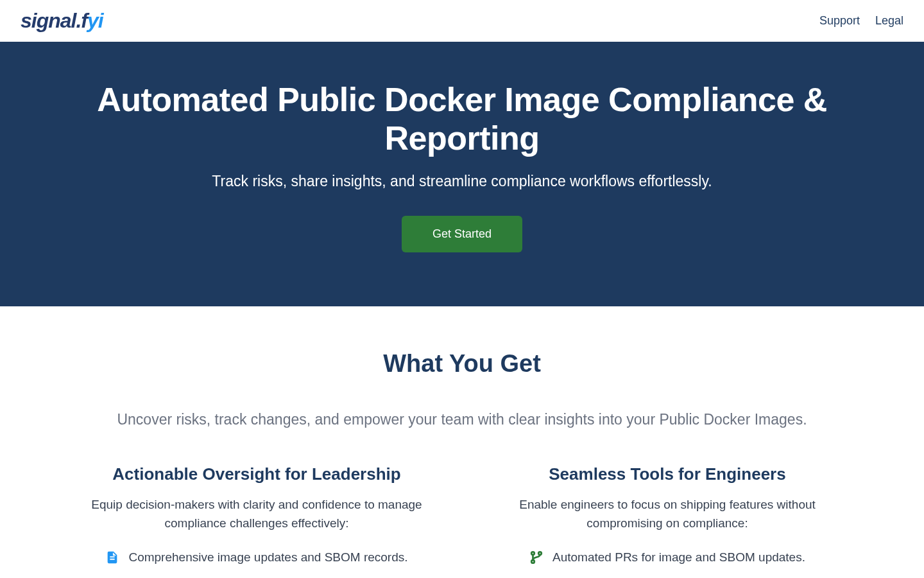 The height and width of the screenshot is (578, 924). What do you see at coordinates (667, 564) in the screenshot?
I see `feature-list: Automated PRs for image and SBOM updates…` at bounding box center [667, 564].